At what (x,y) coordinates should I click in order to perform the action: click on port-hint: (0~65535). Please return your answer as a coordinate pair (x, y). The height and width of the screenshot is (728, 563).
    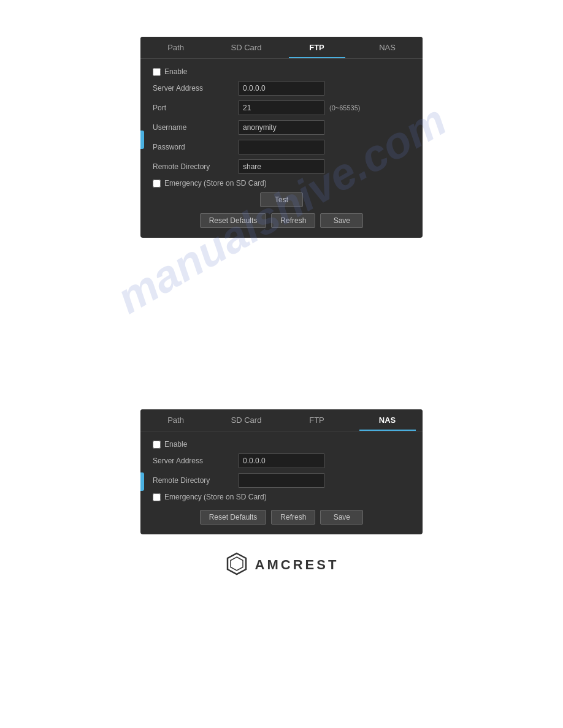
    Looking at the image, I should click on (345, 108).